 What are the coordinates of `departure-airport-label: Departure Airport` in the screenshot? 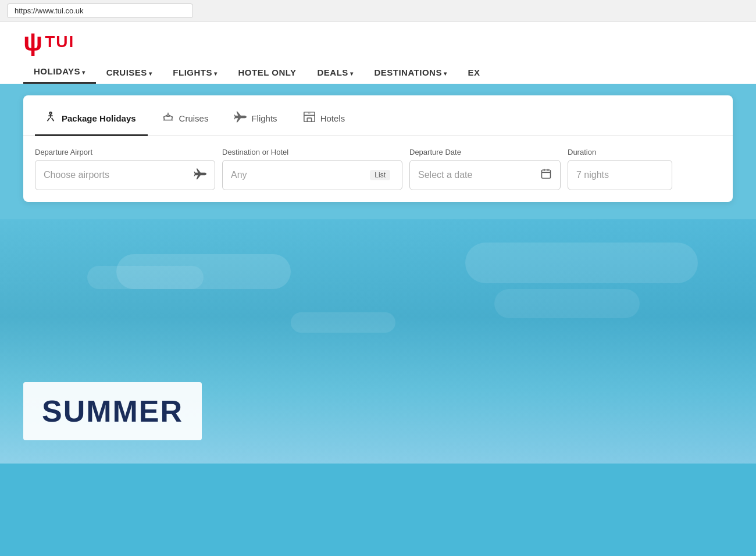 It's located at (125, 152).